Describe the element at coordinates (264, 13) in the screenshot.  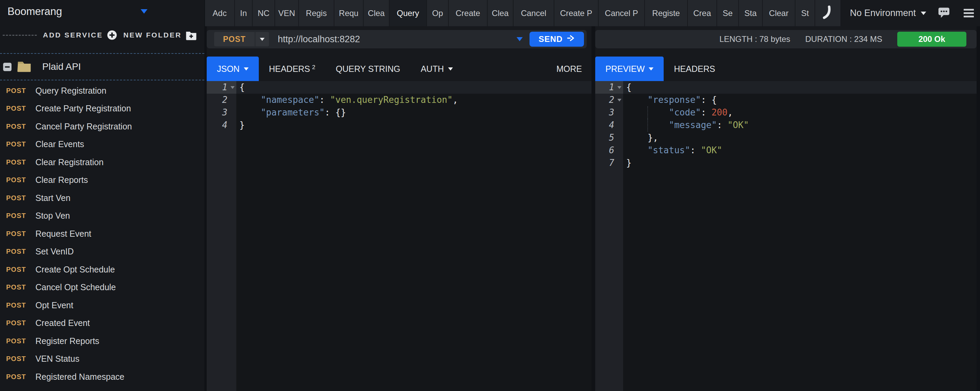
I see `workspace-tab: NC` at that location.